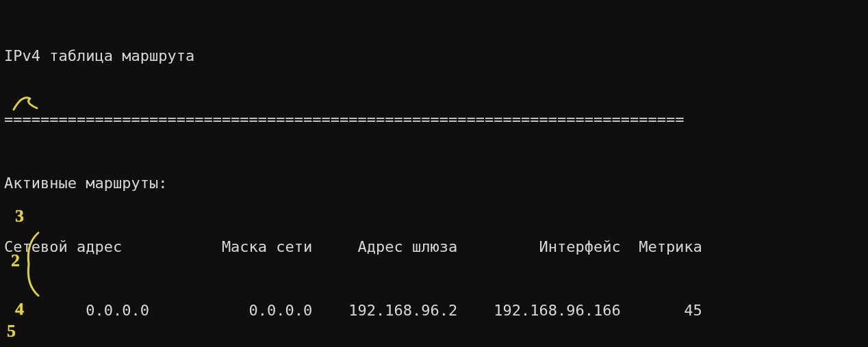  Describe the element at coordinates (539, 311) in the screenshot. I see `cell-interface: 192.168.96.166` at that location.